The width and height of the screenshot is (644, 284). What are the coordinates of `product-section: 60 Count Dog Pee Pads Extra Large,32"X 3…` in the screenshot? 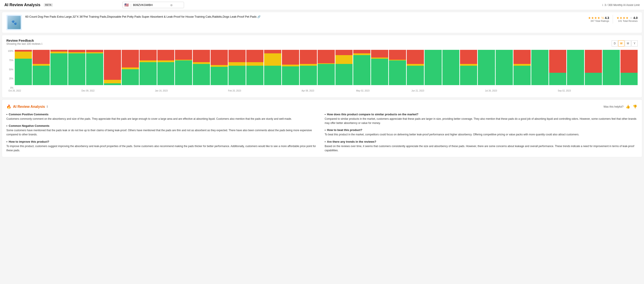 It's located at (322, 23).